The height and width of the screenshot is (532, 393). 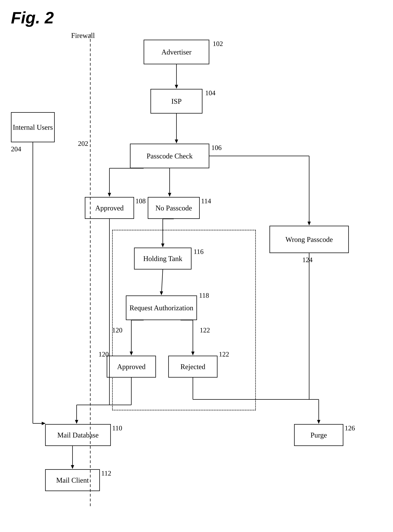 I want to click on request-auth-id: 118, so click(x=204, y=296).